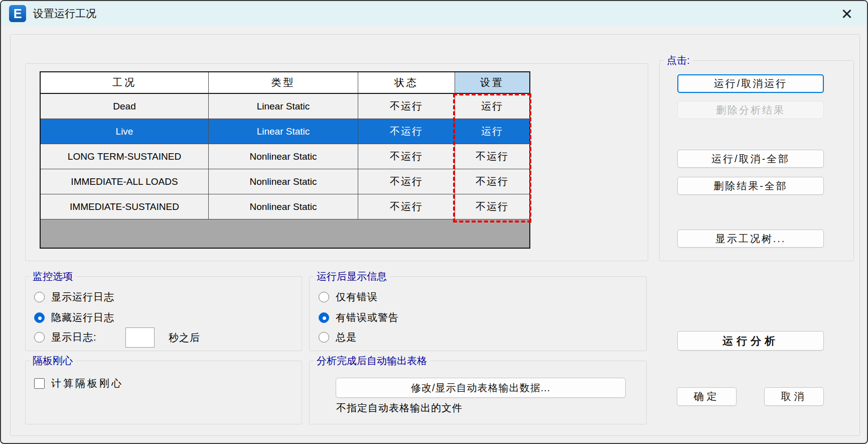  Describe the element at coordinates (372, 361) in the screenshot. I see `auto-table-output-title: 分析完成后自动输出表格` at that location.